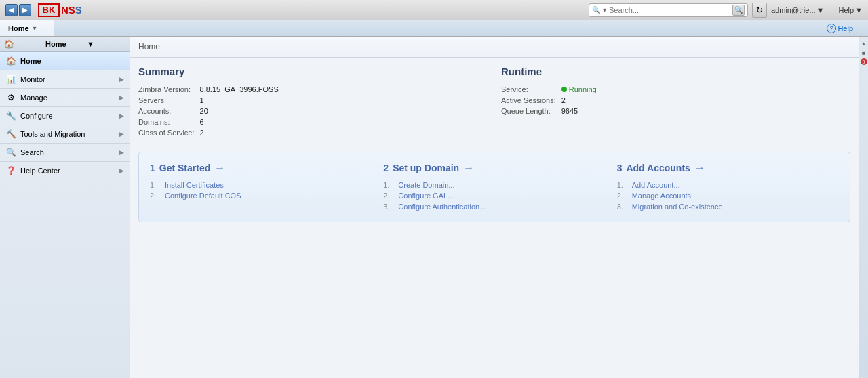 The height and width of the screenshot is (378, 868). I want to click on summary-table: Zimbra Version: 8.8.15_GA_3996.FOSS Serv…, so click(212, 111).